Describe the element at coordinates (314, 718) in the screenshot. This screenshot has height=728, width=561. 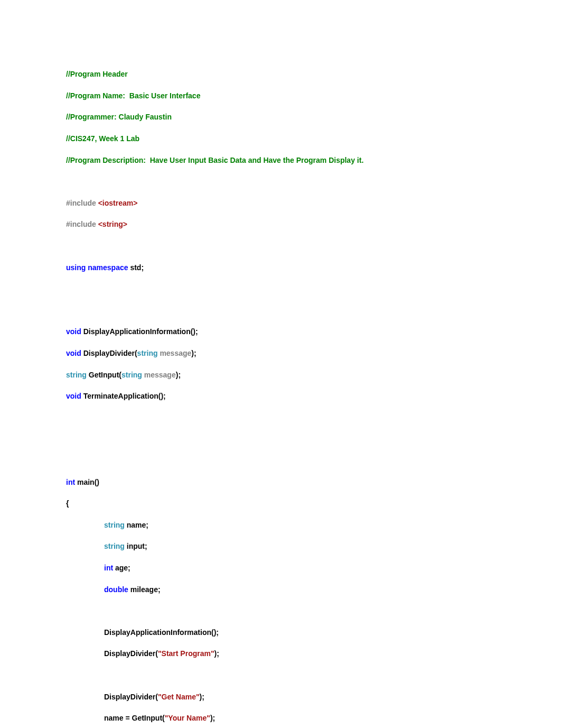
I see `code-line: name = GetInput("Your Name");` at that location.